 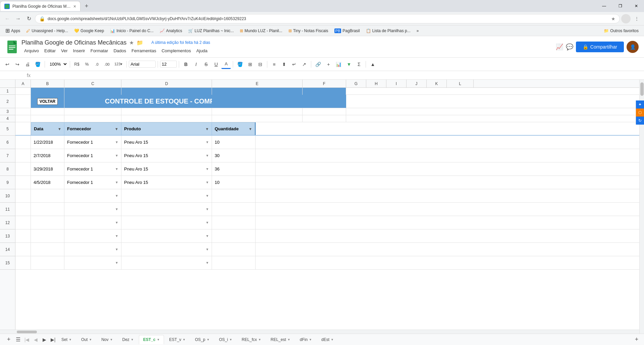 What do you see at coordinates (118, 64) in the screenshot?
I see `format123-button: 123▾` at bounding box center [118, 64].